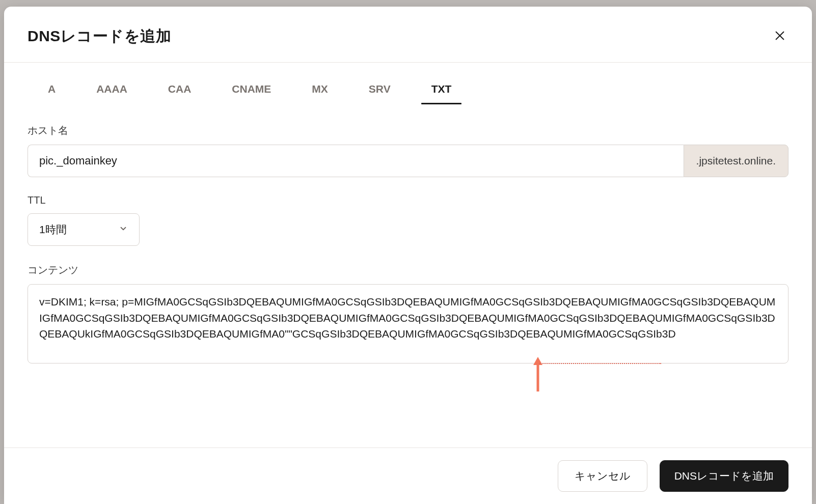 This screenshot has height=504, width=816. I want to click on submit-button: DNSレコードを追加, so click(724, 476).